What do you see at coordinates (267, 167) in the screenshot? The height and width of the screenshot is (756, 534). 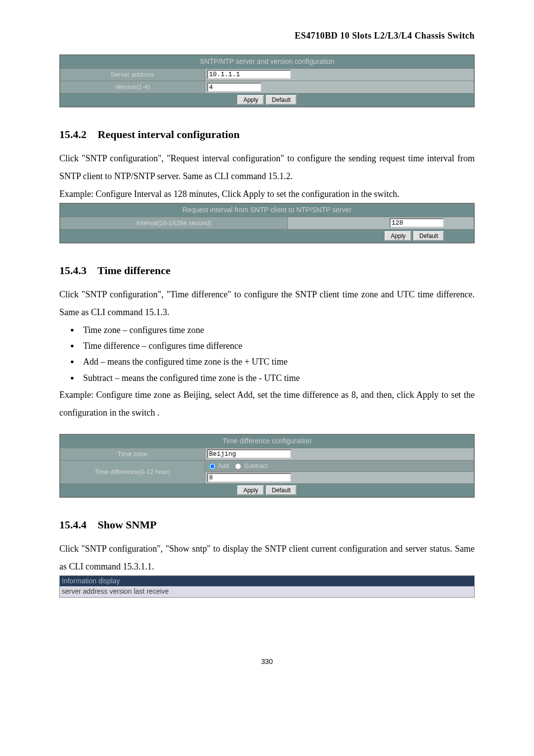 I see `para-1542-1: Click "SNTP configuration", "Request int…` at bounding box center [267, 167].